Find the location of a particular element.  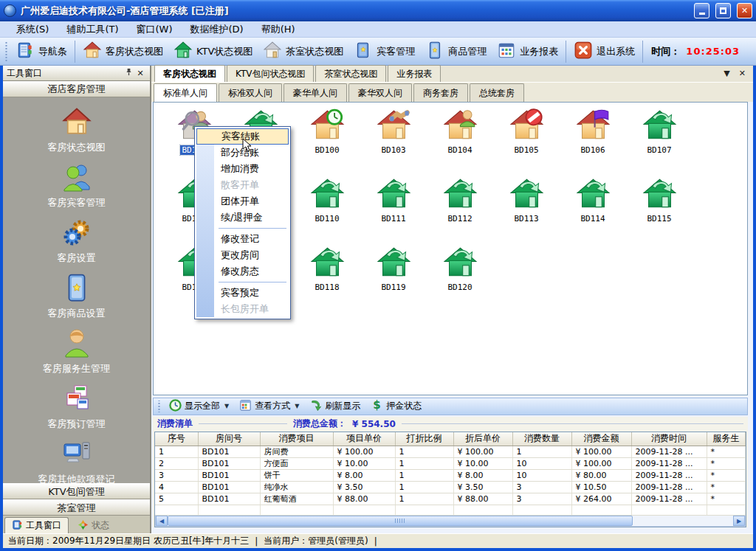

context-menu-item-11: 宾客预定 is located at coordinates (242, 293).